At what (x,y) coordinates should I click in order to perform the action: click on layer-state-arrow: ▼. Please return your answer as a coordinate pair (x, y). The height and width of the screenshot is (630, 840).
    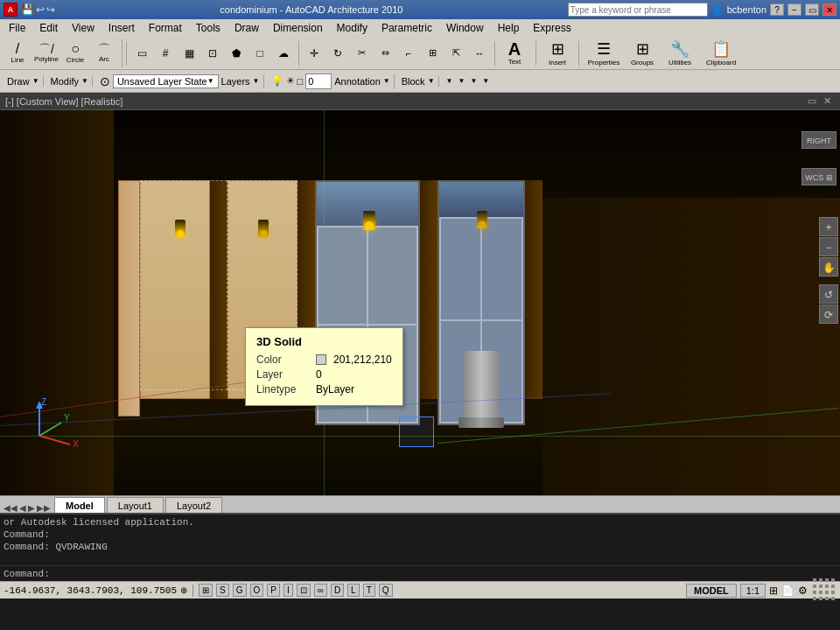
    Looking at the image, I should click on (211, 80).